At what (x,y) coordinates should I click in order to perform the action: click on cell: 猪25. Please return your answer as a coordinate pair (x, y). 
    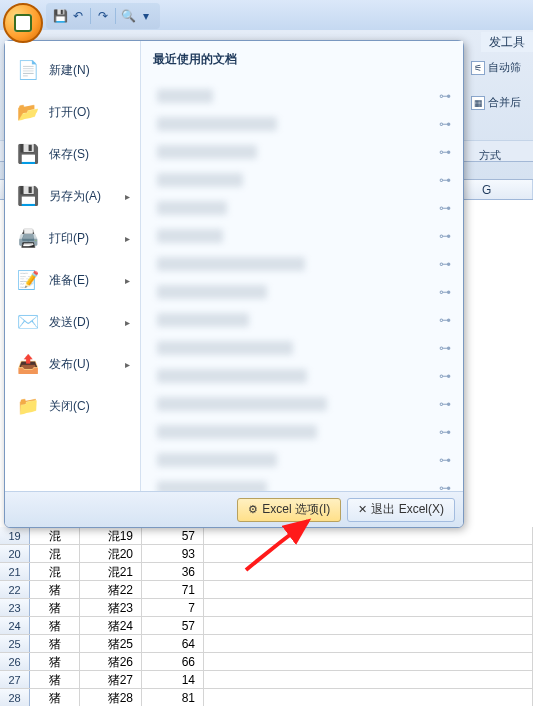
    Looking at the image, I should click on (111, 644).